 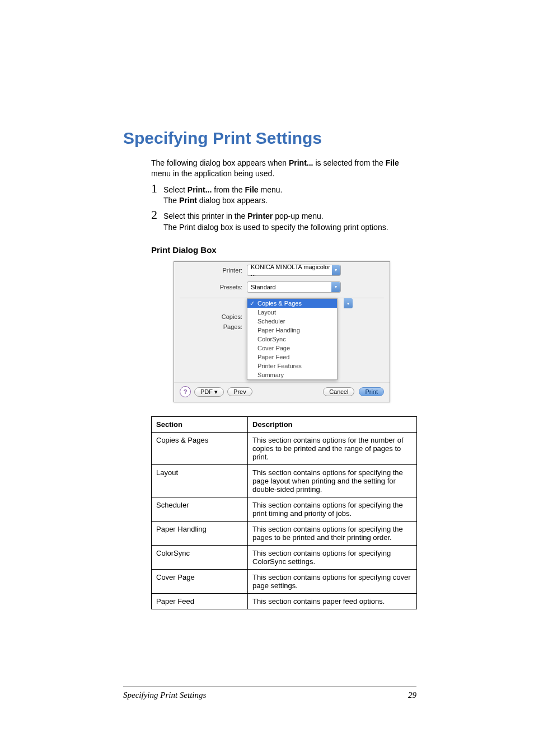 What do you see at coordinates (292, 321) in the screenshot?
I see `menu-item-scheduler: Scheduler` at bounding box center [292, 321].